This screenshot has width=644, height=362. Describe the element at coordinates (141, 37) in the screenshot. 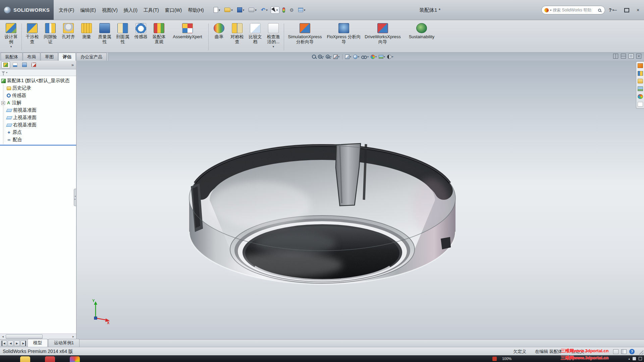

I see `ribbon-button-sensor: 传感器` at that location.